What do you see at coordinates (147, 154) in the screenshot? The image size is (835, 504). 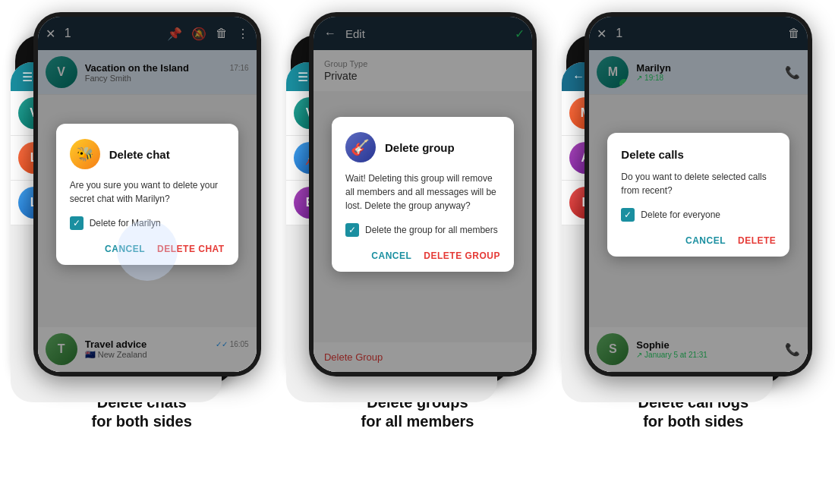 I see `phone1-dialog-header: 🐝 Delete chat` at bounding box center [147, 154].